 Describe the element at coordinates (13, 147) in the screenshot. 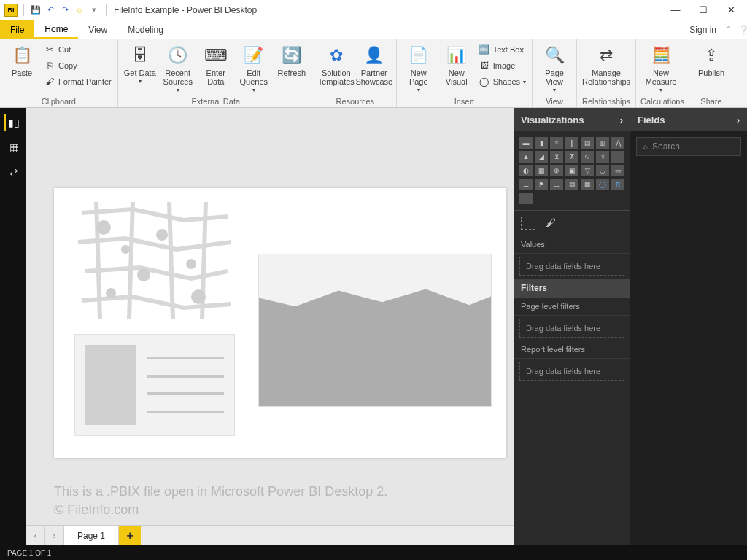

I see `data-view-icon: ▦` at that location.